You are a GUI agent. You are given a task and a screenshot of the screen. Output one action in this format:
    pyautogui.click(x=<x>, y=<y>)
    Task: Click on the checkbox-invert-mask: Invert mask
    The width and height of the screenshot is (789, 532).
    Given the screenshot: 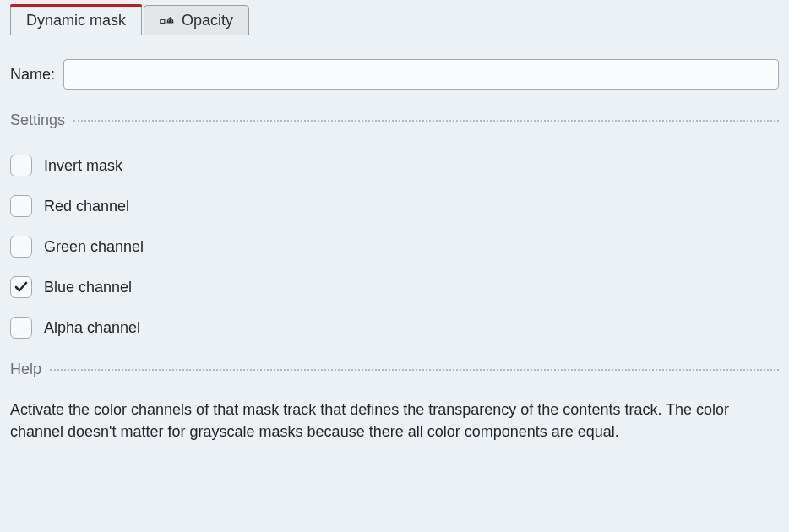 What is the action you would take?
    pyautogui.click(x=394, y=166)
    